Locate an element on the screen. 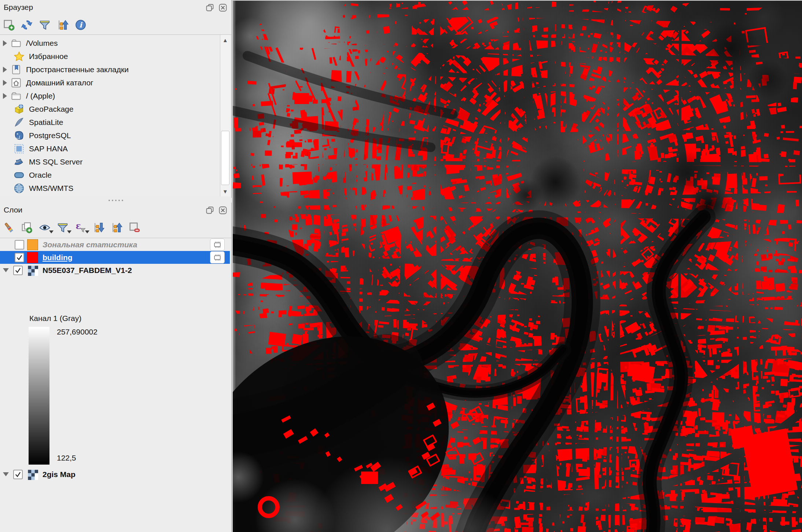 The height and width of the screenshot is (532, 802). filter-browser-icon is located at coordinates (45, 25).